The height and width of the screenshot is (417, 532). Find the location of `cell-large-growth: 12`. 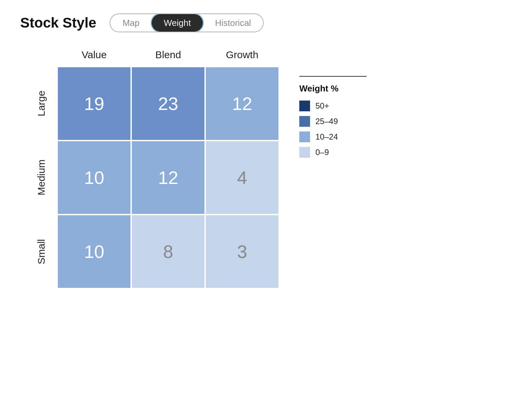

cell-large-growth: 12 is located at coordinates (242, 104).